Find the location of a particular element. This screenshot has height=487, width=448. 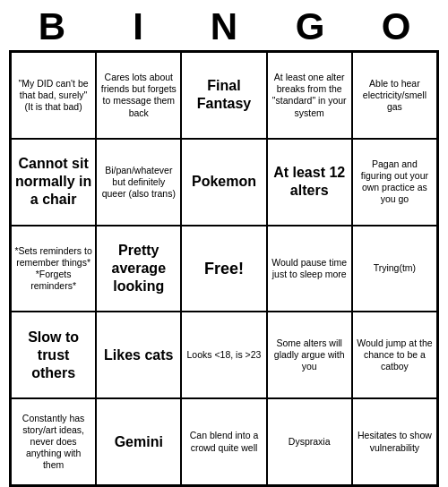

cell-8: At least 12 alters is located at coordinates (310, 183).